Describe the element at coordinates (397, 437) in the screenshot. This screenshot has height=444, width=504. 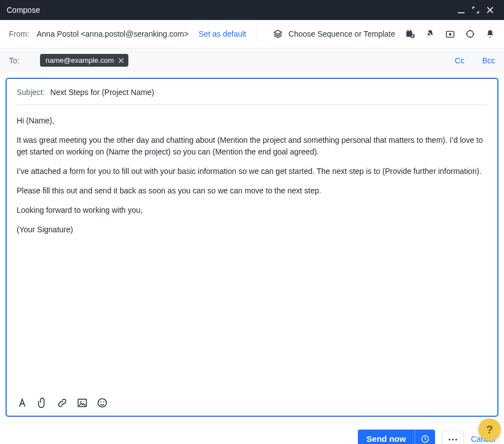
I see `send-button-group: Send now` at that location.